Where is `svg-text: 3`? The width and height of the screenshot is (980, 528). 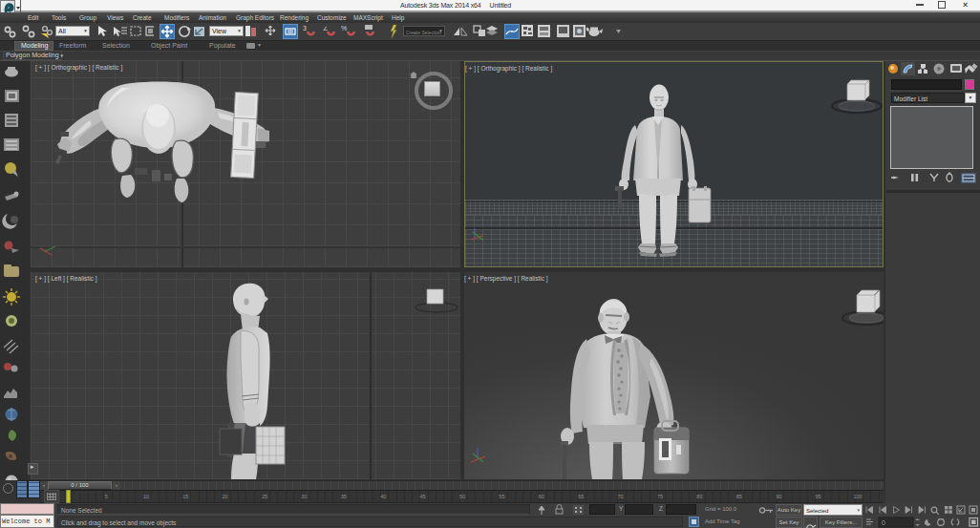 svg-text: 3 is located at coordinates (305, 29).